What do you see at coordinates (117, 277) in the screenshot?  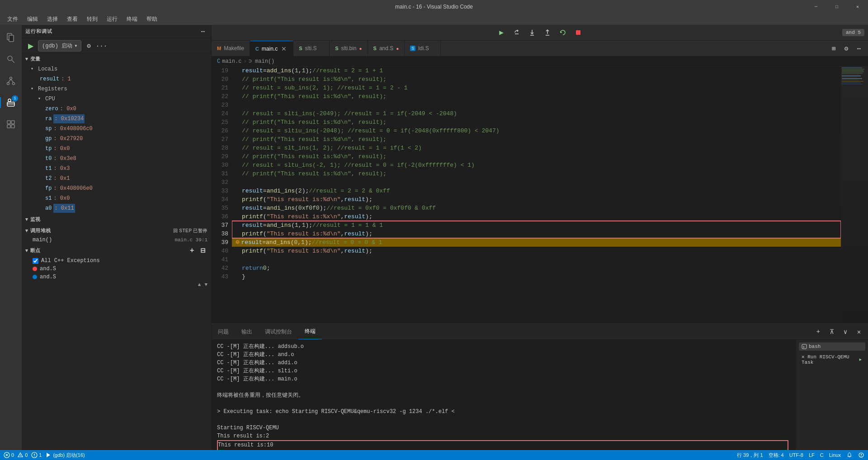 I see `bp-and-s-2: and.S` at bounding box center [117, 277].